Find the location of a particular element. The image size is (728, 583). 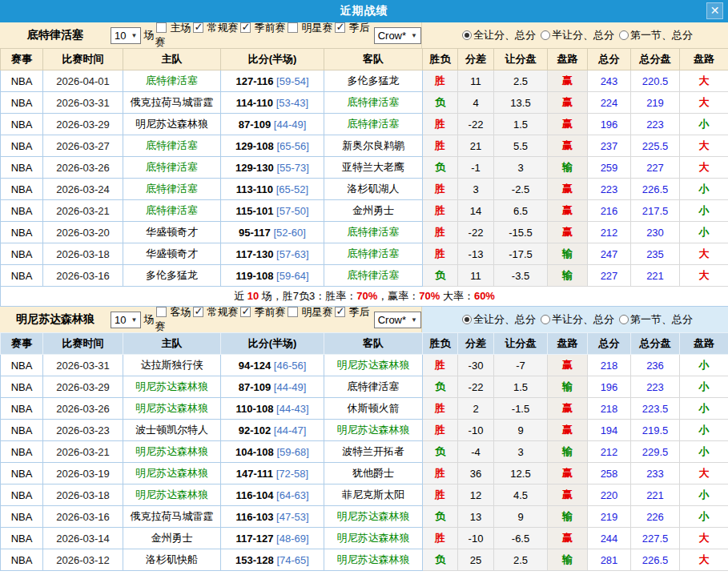

total-line-value: 227.5 is located at coordinates (655, 538).